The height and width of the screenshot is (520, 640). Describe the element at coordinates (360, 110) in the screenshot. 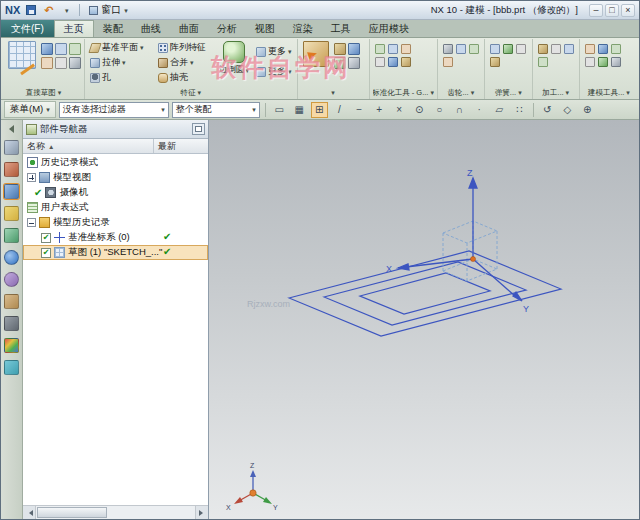

I see `snap-midpoint-icon: −` at that location.